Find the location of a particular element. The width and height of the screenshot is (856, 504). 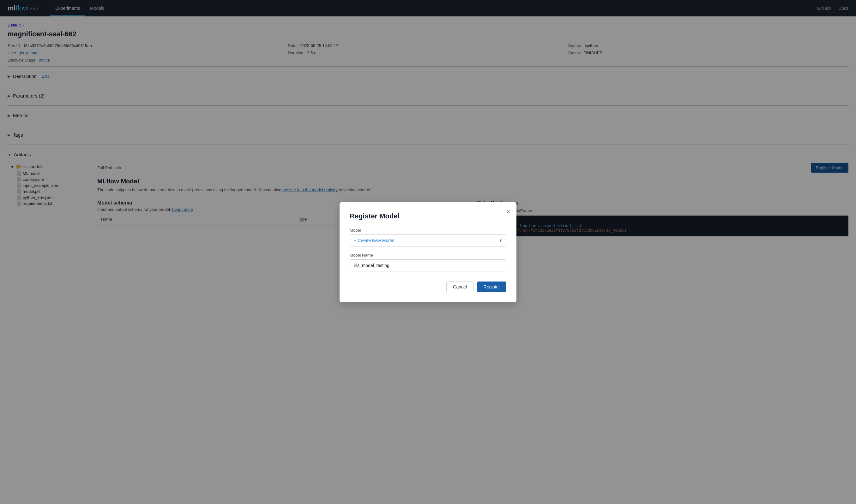

create-new-model-option: + Create New Model is located at coordinates (374, 240).